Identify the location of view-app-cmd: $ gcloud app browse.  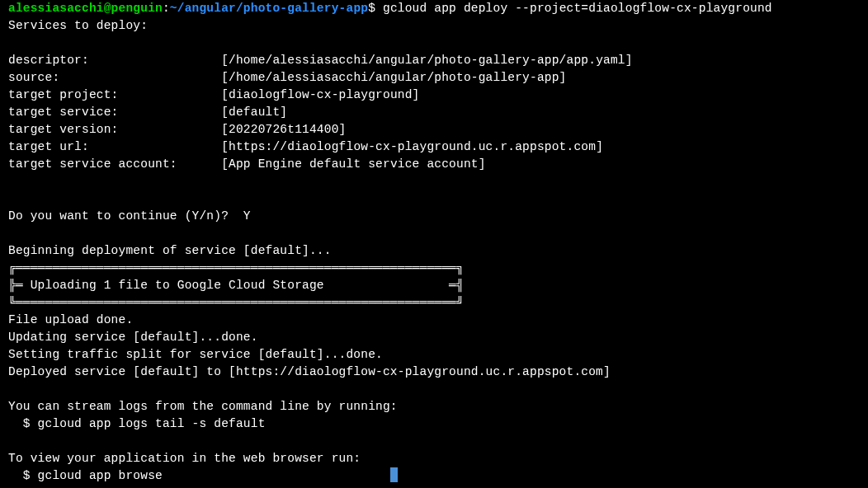
(86, 476).